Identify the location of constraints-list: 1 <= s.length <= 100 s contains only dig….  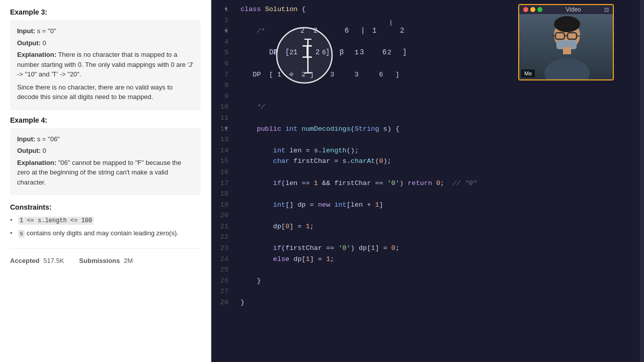
(106, 227).